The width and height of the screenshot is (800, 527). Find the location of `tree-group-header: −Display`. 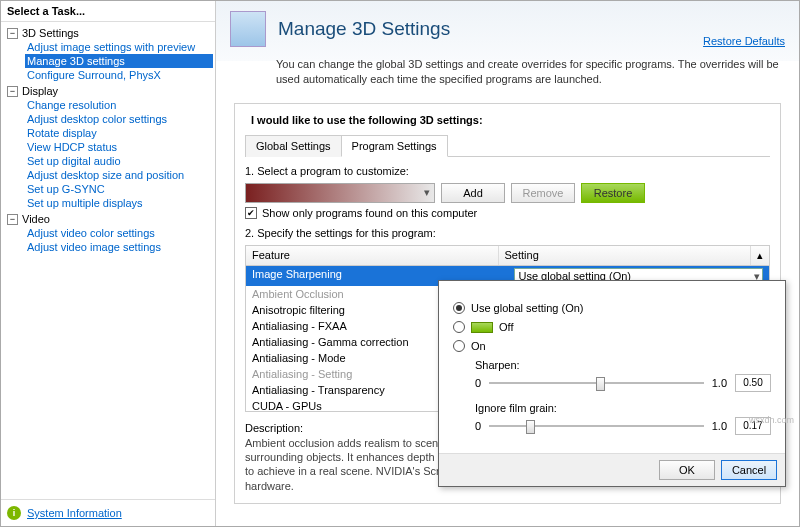

tree-group-header: −Display is located at coordinates (108, 91).